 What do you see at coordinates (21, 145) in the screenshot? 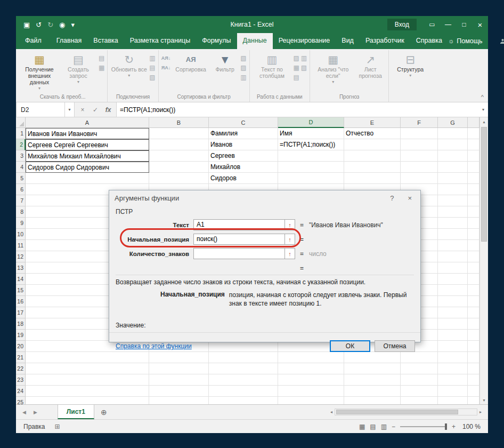
I see `row-header-2: 2` at bounding box center [21, 145].